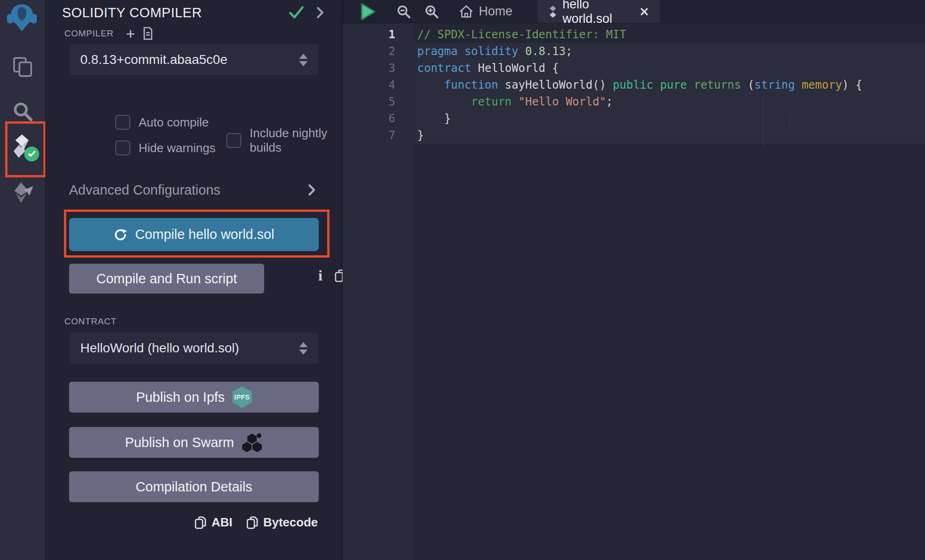 The image size is (925, 560). Describe the element at coordinates (369, 35) in the screenshot. I see `line-number: 1` at that location.